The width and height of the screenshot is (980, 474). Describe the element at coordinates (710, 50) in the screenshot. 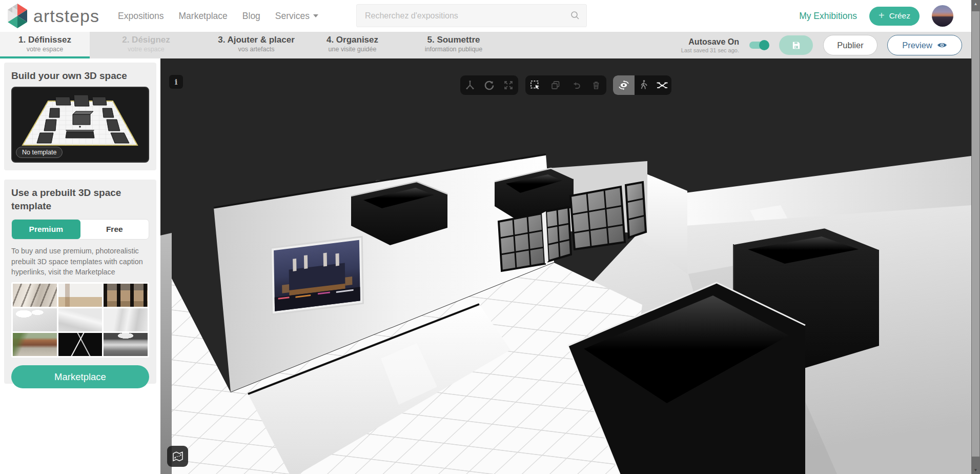

I see `autosave-status: Last saved 31 sec ago.` at that location.